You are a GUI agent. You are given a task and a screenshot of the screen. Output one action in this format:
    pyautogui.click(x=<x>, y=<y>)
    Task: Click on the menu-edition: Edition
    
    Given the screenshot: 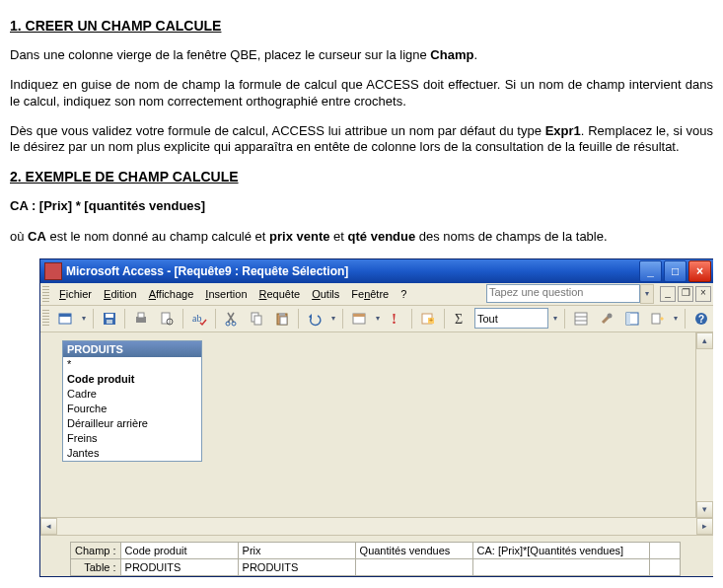 What is the action you would take?
    pyautogui.click(x=120, y=294)
    